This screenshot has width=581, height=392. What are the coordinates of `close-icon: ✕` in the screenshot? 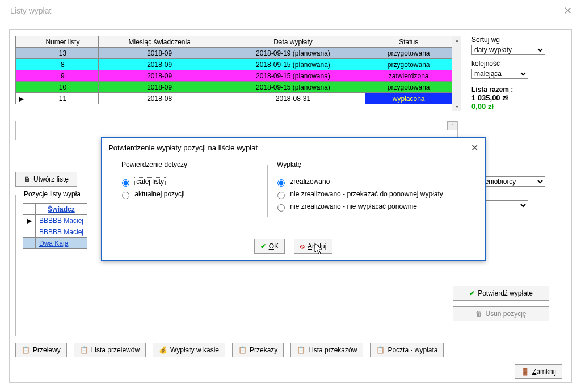 It's located at (567, 11).